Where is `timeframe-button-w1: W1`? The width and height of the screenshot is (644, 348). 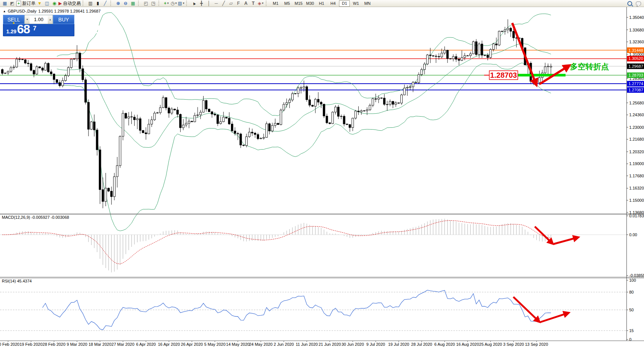 timeframe-button-w1: W1 is located at coordinates (356, 4).